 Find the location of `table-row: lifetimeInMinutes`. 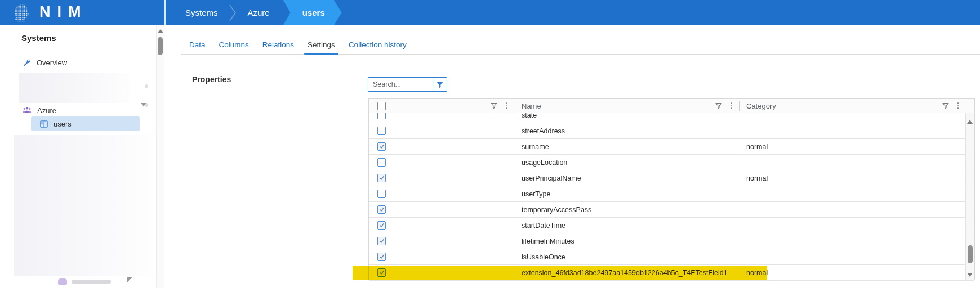

table-row: lifetimeInMinutes is located at coordinates (671, 241).